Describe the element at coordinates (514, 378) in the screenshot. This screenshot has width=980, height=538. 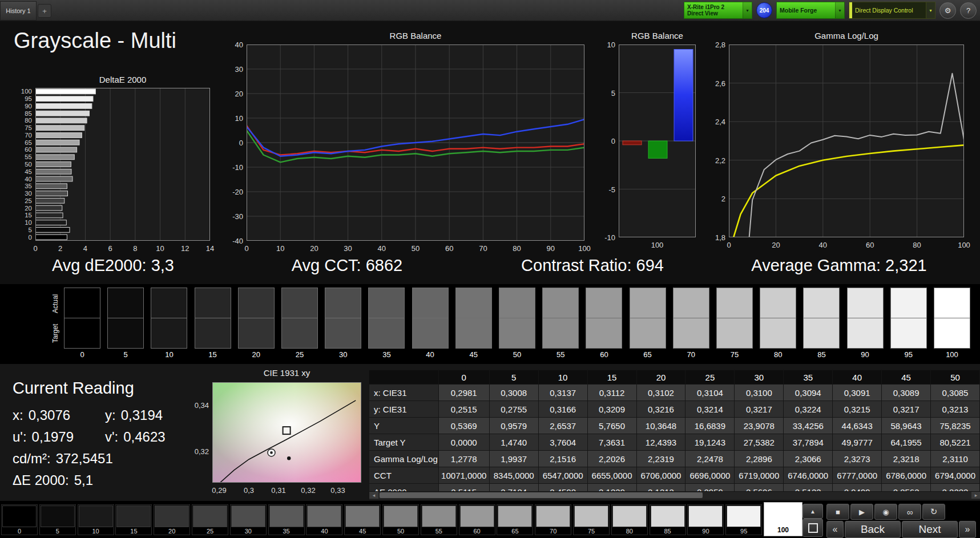
I see `table-col-header: 5` at that location.